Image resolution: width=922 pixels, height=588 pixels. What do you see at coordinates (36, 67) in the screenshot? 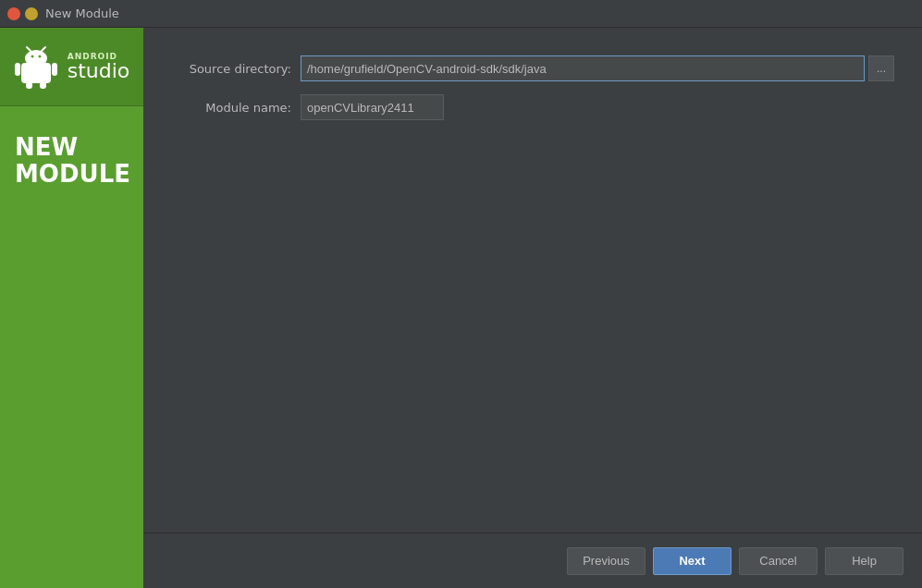
I see `android-icon` at bounding box center [36, 67].